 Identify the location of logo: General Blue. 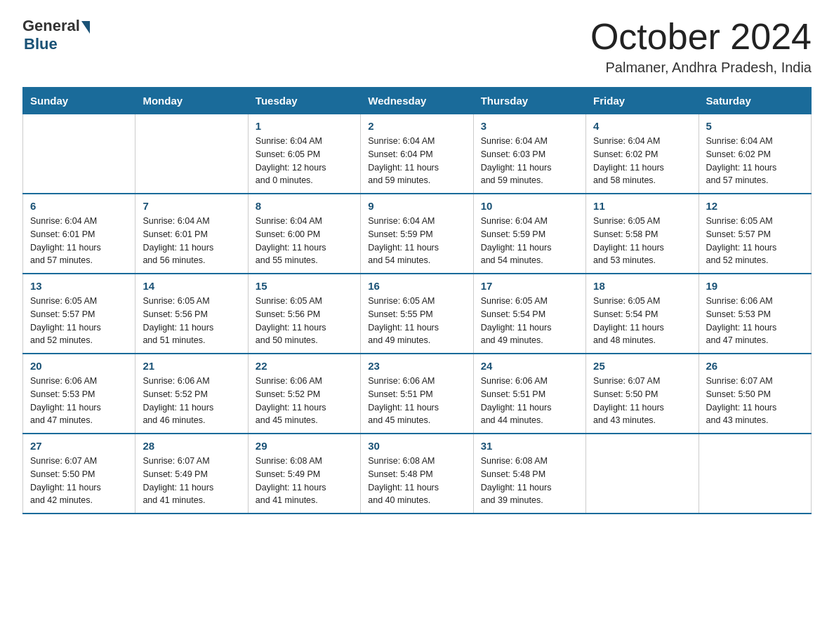
(56, 35).